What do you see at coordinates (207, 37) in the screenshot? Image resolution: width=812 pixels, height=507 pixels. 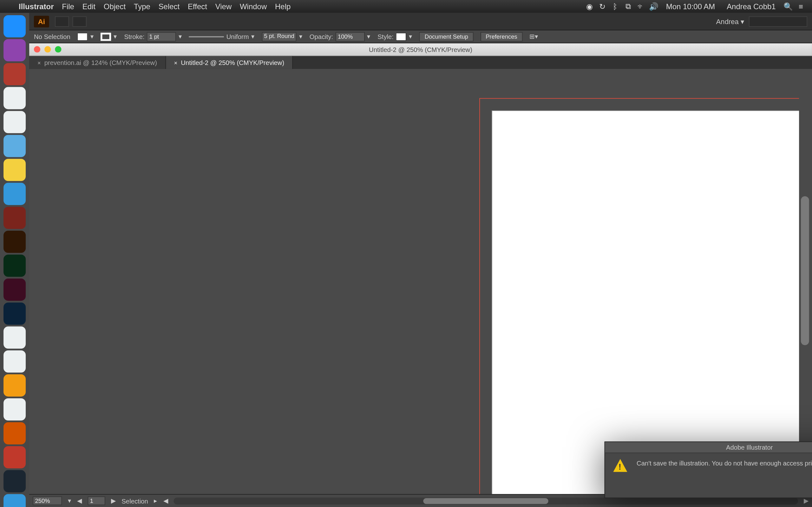 I see `stroke-profile` at bounding box center [207, 37].